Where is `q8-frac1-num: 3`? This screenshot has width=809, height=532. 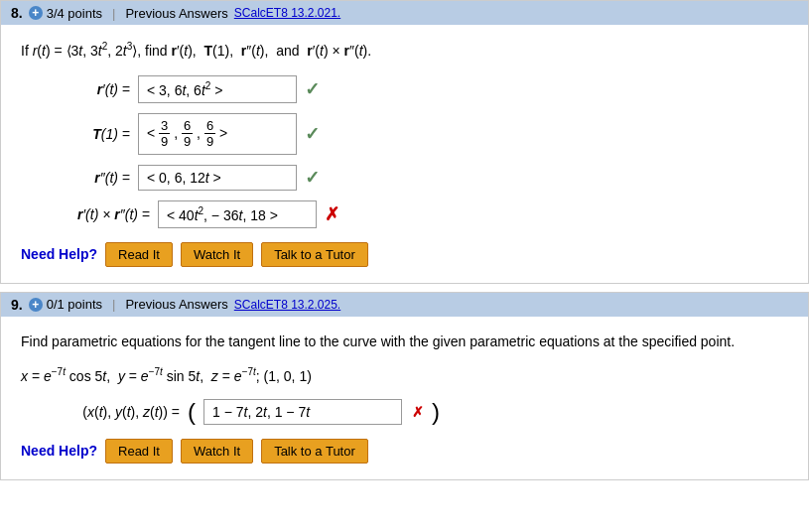
q8-frac1-num: 3 is located at coordinates (165, 127).